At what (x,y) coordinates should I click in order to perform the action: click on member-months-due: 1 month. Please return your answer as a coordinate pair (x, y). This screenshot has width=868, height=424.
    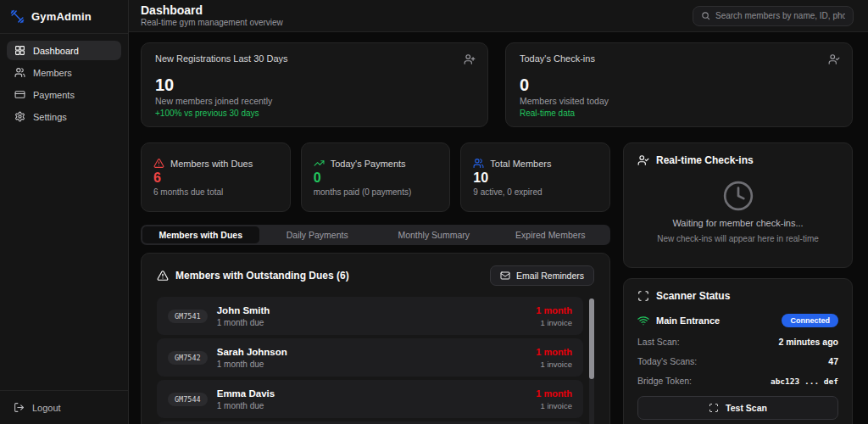
    Looking at the image, I should click on (554, 393).